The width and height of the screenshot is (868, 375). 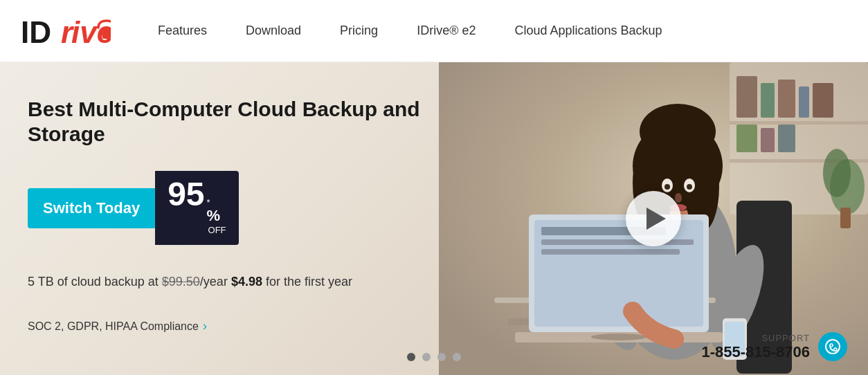 I want to click on discount-number: 95, so click(x=186, y=194).